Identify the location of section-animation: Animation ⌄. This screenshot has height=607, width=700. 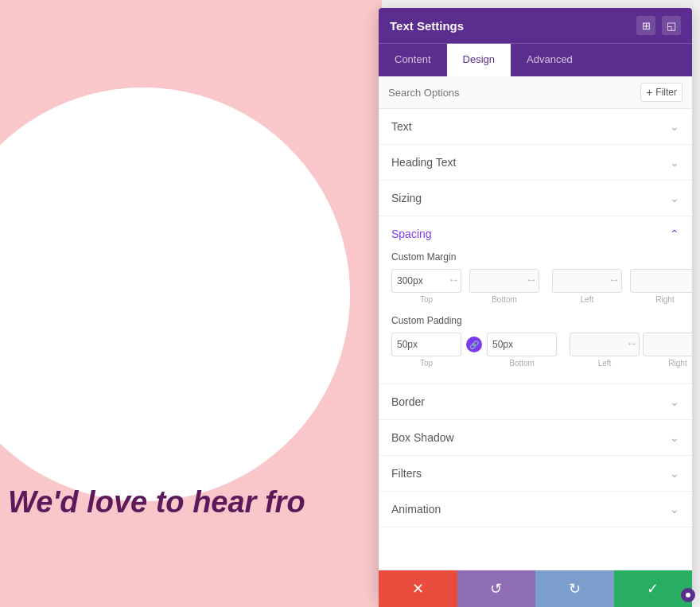
(535, 509).